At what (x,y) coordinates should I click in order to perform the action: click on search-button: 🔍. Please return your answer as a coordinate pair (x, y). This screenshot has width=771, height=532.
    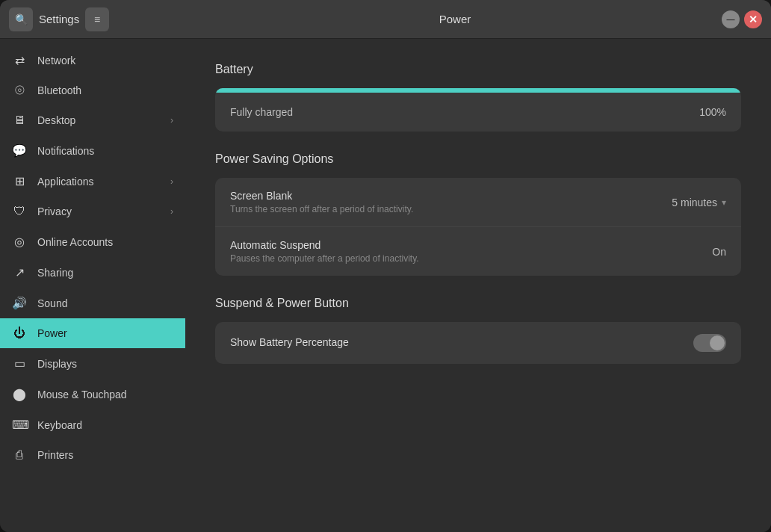
    Looking at the image, I should click on (21, 19).